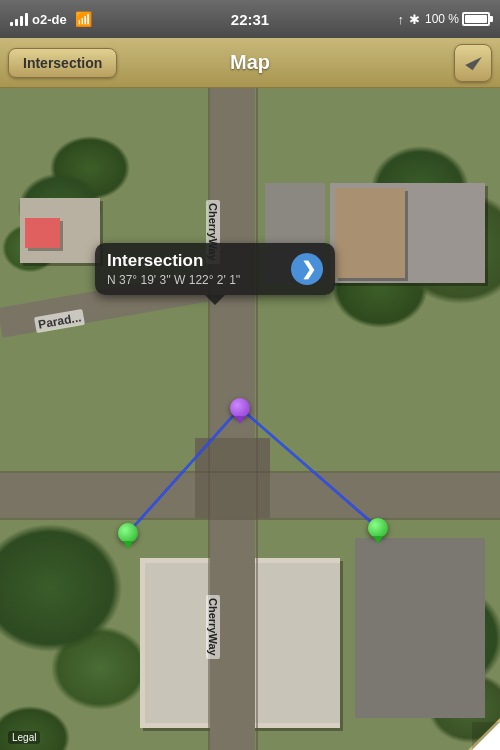 Image resolution: width=500 pixels, height=750 pixels. Describe the element at coordinates (414, 20) in the screenshot. I see `bluetooth-icon: ✱` at that location.